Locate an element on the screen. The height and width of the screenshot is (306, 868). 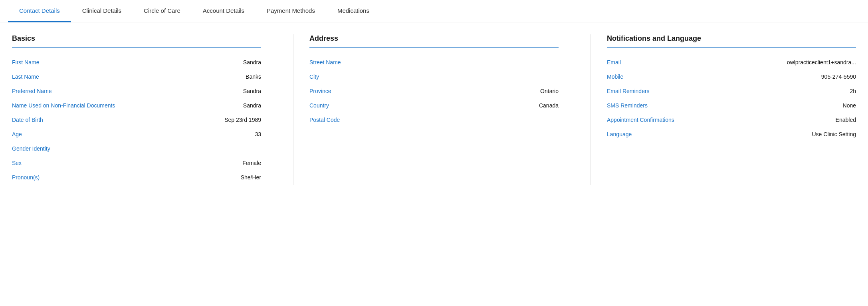
tab-medications: Medications is located at coordinates (353, 11).